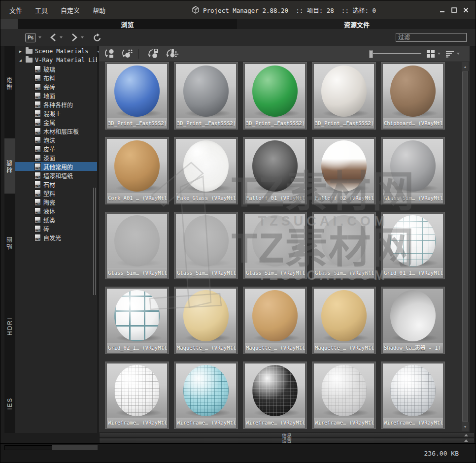 This screenshot has width=476, height=463. I want to click on tree-item: MAT纸类, so click(56, 220).